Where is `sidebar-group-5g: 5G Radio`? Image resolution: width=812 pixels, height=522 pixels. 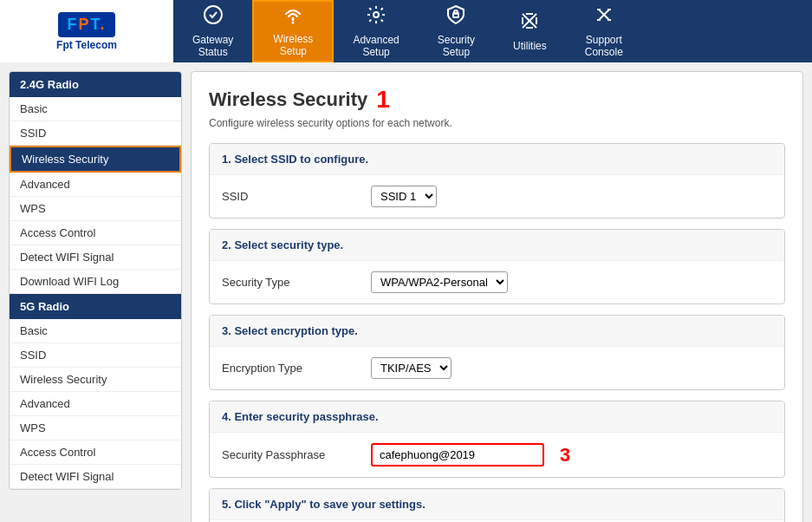 sidebar-group-5g: 5G Radio is located at coordinates (95, 307).